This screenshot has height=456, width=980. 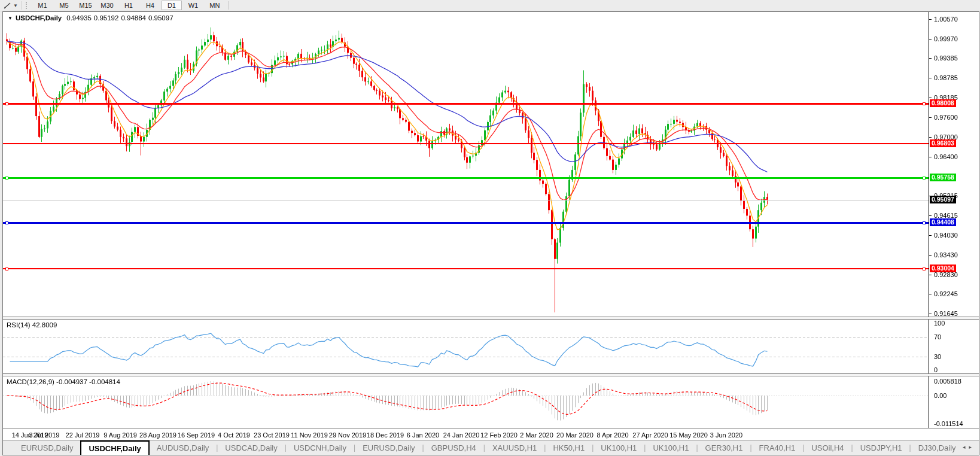 I want to click on timeframe-button-m30: M30, so click(x=107, y=5).